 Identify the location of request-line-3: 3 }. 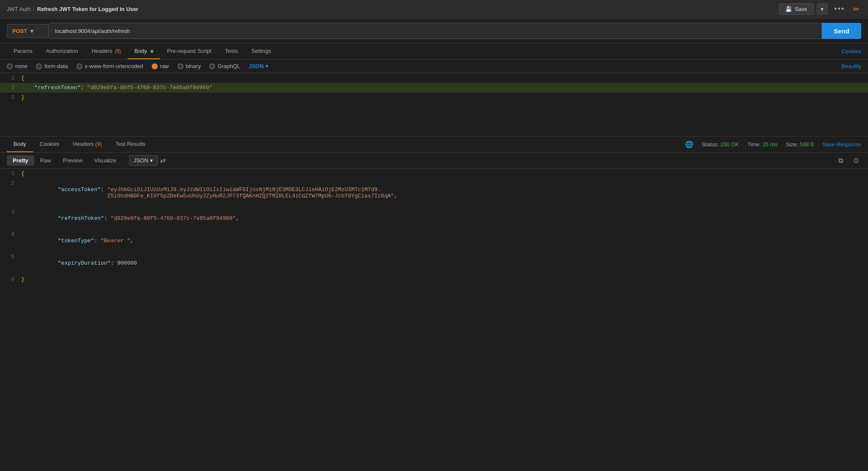
(434, 97).